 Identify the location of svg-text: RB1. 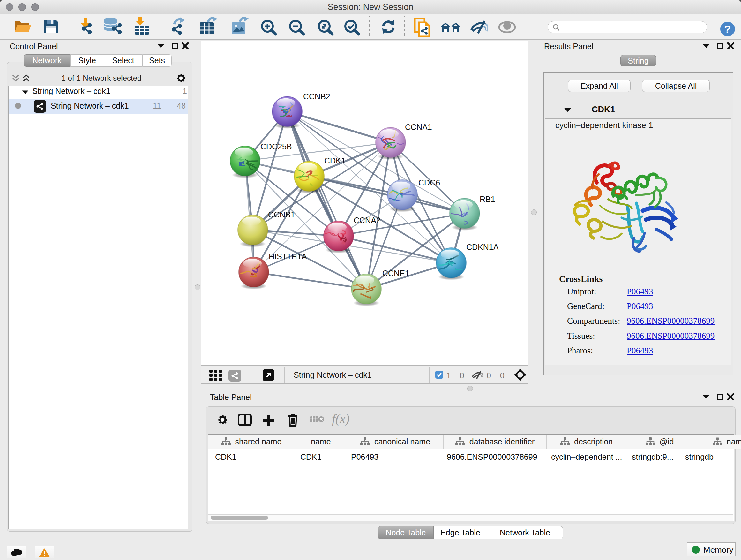
(487, 199).